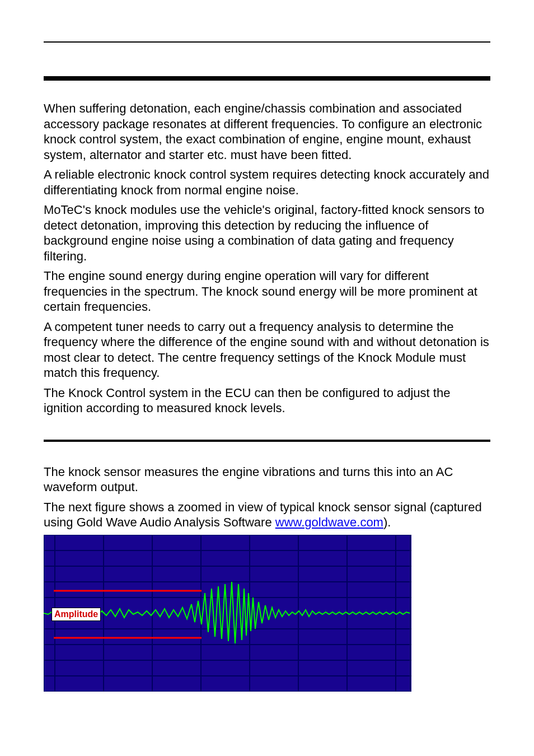 The height and width of the screenshot is (756, 534). I want to click on knock-waveform-figure: Amplitude, so click(227, 613).